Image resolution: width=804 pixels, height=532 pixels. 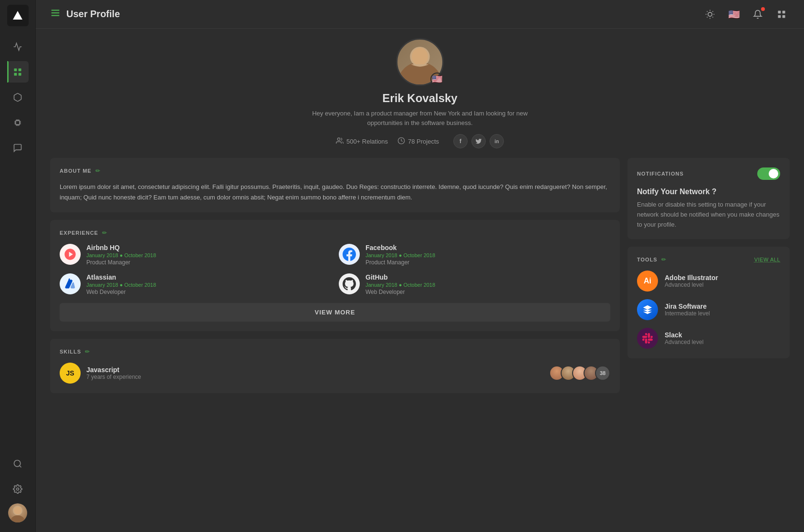 I want to click on github-role: Web Developer, so click(x=400, y=292).